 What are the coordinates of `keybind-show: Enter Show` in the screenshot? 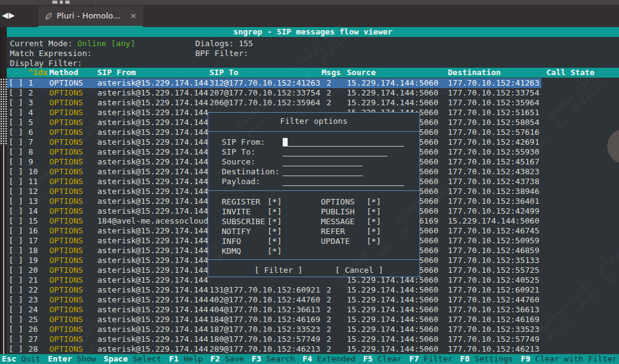 It's located at (72, 359).